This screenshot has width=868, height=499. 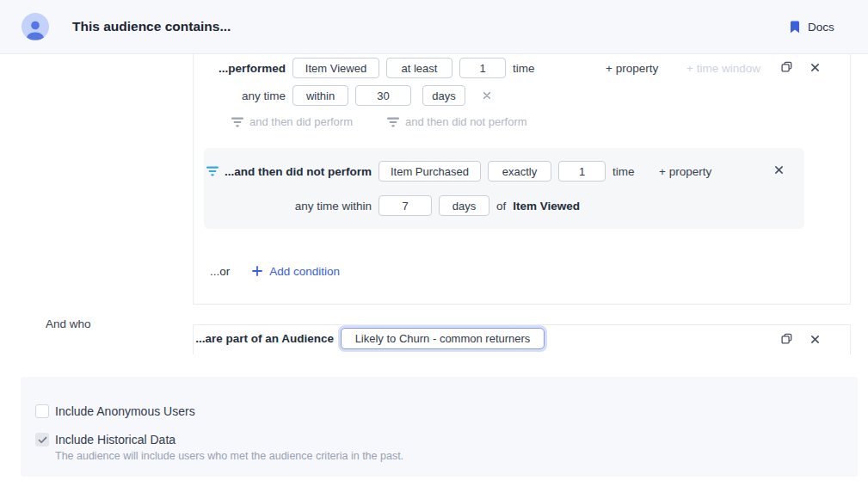 What do you see at coordinates (320, 95) in the screenshot?
I see `window-operator-select: within` at bounding box center [320, 95].